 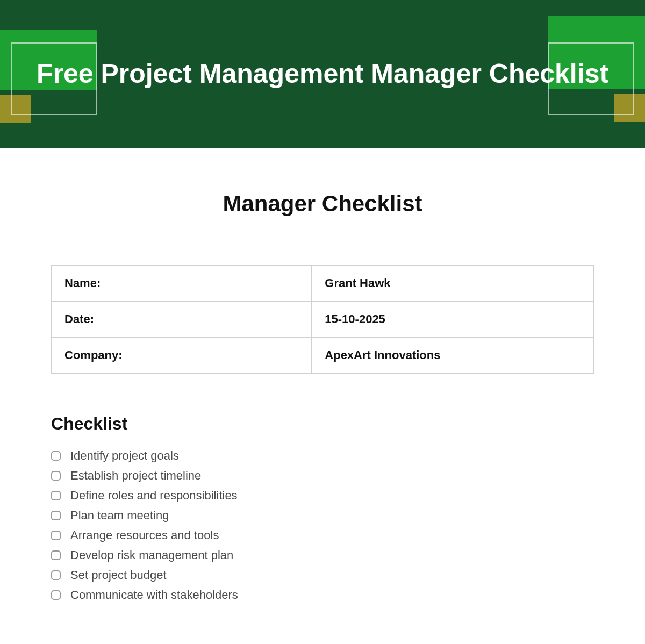 What do you see at coordinates (119, 516) in the screenshot?
I see `checklist-item-label: Plan team meeting` at bounding box center [119, 516].